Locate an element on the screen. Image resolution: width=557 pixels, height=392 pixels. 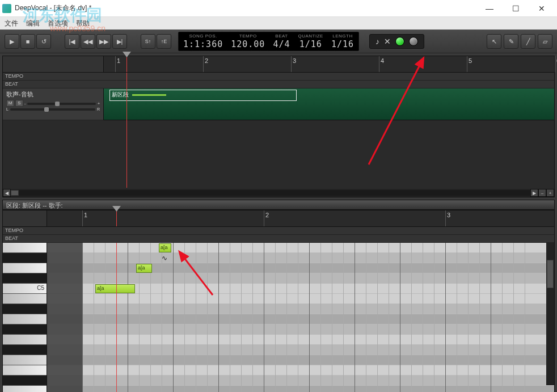
stop-button: ■ is located at coordinates (28, 41).